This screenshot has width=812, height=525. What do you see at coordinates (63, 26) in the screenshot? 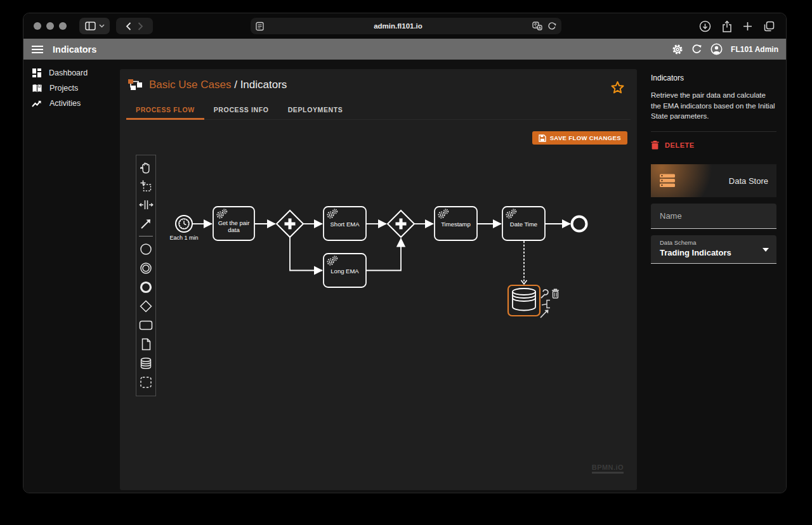
I see `zoom-window-button` at bounding box center [63, 26].